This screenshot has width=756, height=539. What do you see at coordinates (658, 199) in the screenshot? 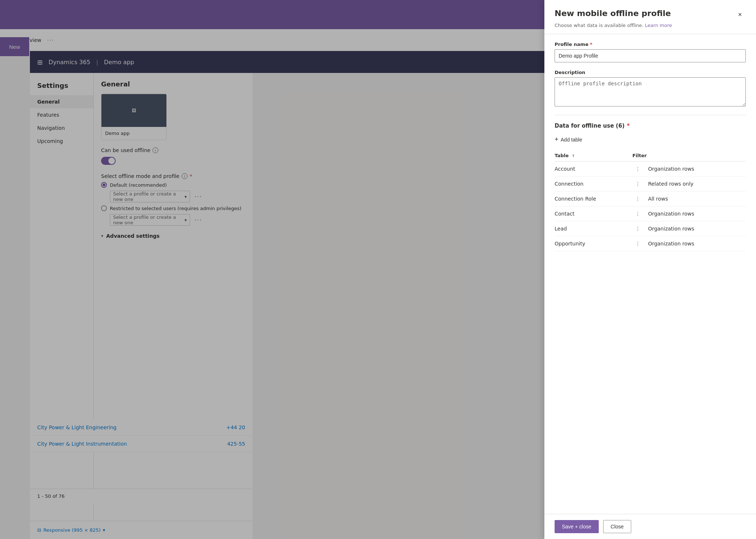
I see `filter-value: All rows` at bounding box center [658, 199].